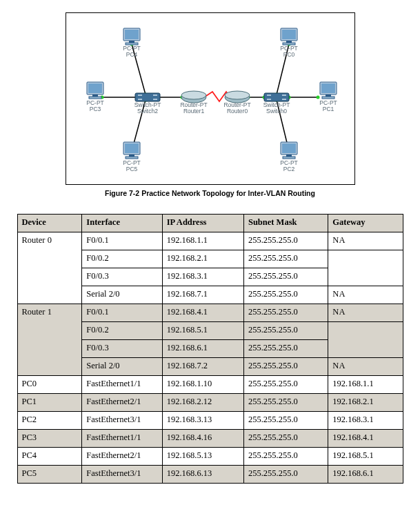  What do you see at coordinates (50, 421) in the screenshot?
I see `table-cell: PC2` at bounding box center [50, 421].